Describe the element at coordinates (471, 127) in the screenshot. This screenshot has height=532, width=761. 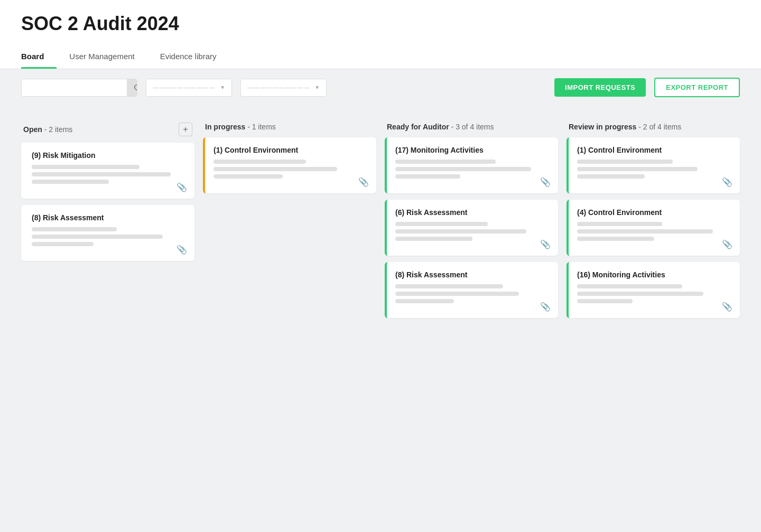
I see `column-header-ready-for-auditor: Ready for Auditor - 3 of 4 items` at that location.